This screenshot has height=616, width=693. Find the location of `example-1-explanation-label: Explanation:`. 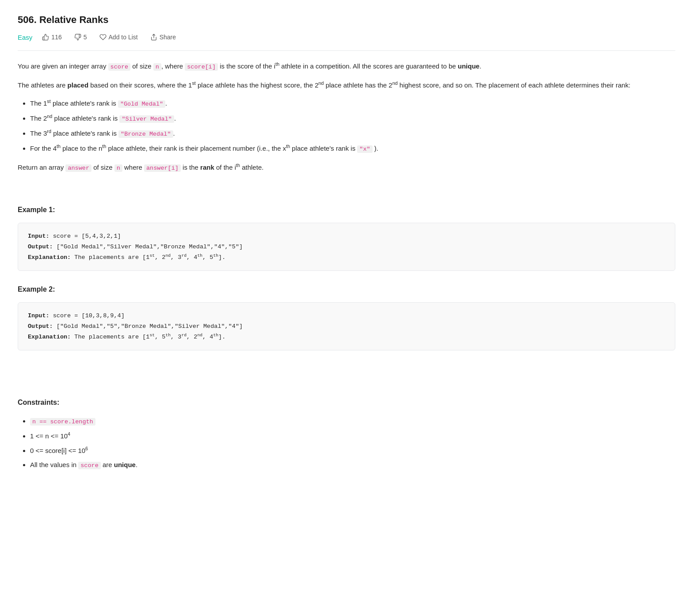

example-1-explanation-label: Explanation: is located at coordinates (50, 257).